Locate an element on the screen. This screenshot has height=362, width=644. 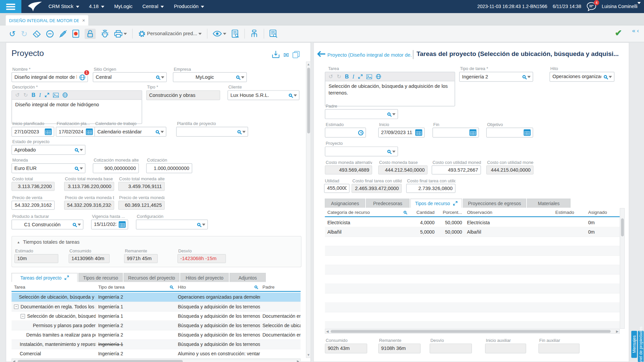
column-header-porcentaje: Porcent... is located at coordinates (451, 212).